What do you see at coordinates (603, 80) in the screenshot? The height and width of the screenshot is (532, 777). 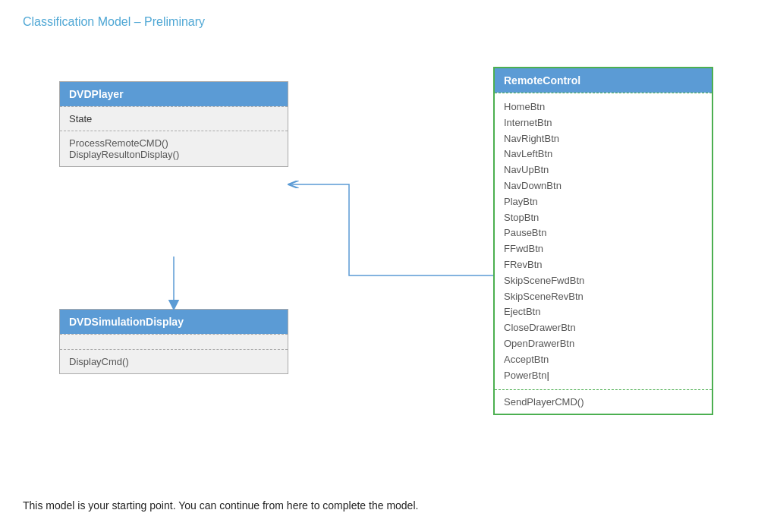 I see `remote-control-header: RemoteControl` at bounding box center [603, 80].